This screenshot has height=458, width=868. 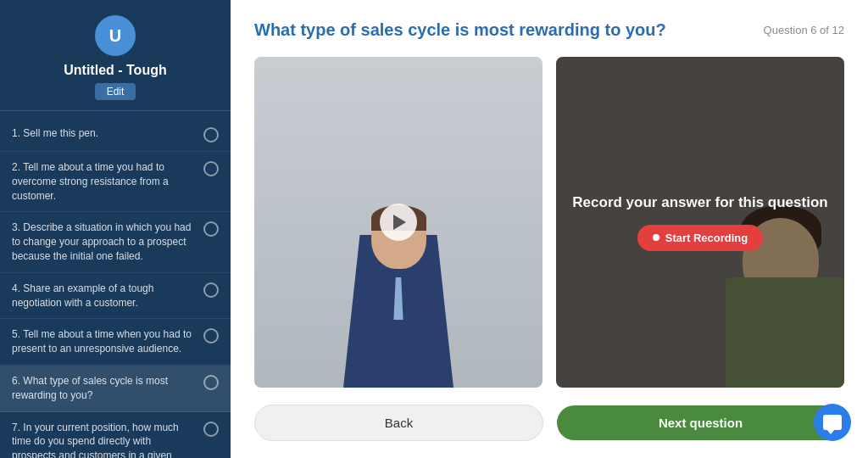 I want to click on question-item-4: 4. Share an example of a tough negotiati…, so click(x=115, y=297).